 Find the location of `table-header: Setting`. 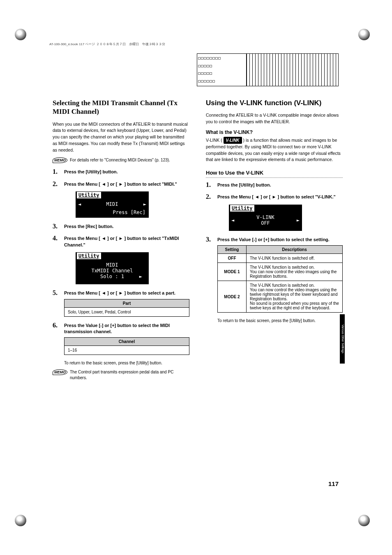

table-header: Setting is located at coordinates (232, 250).